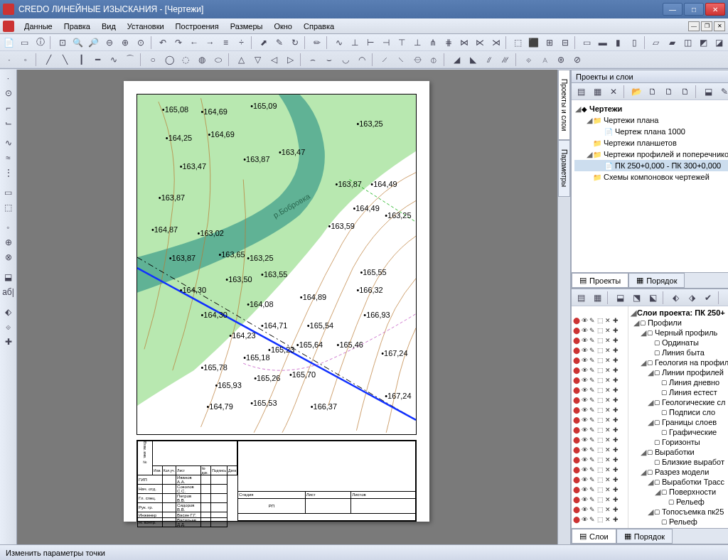 Image resolution: width=728 pixels, height=560 pixels. I want to click on tool-⬈: ⬈, so click(263, 43).